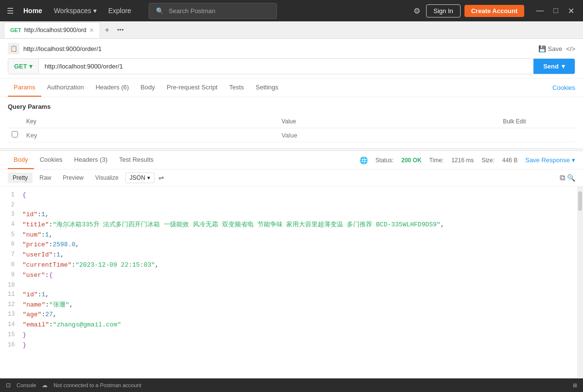 The image size is (583, 392). What do you see at coordinates (15, 134) in the screenshot?
I see `row-checkbox` at bounding box center [15, 134].